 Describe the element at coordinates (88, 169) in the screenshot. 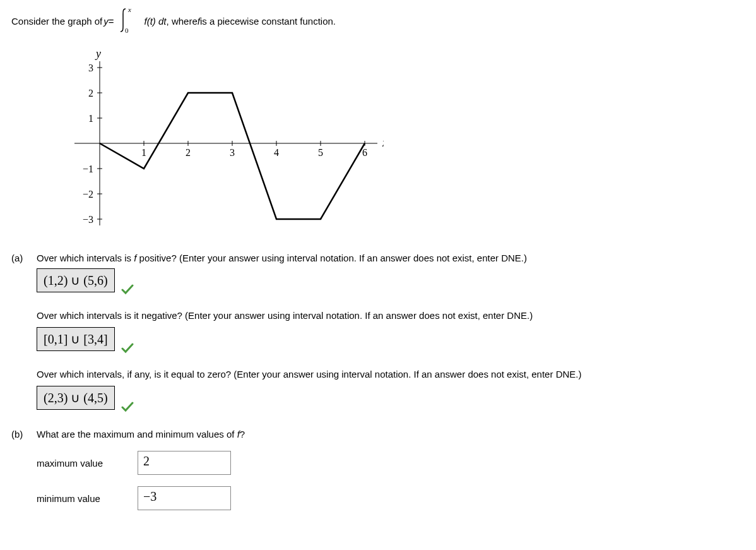

I see `svg-text: −1` at that location.